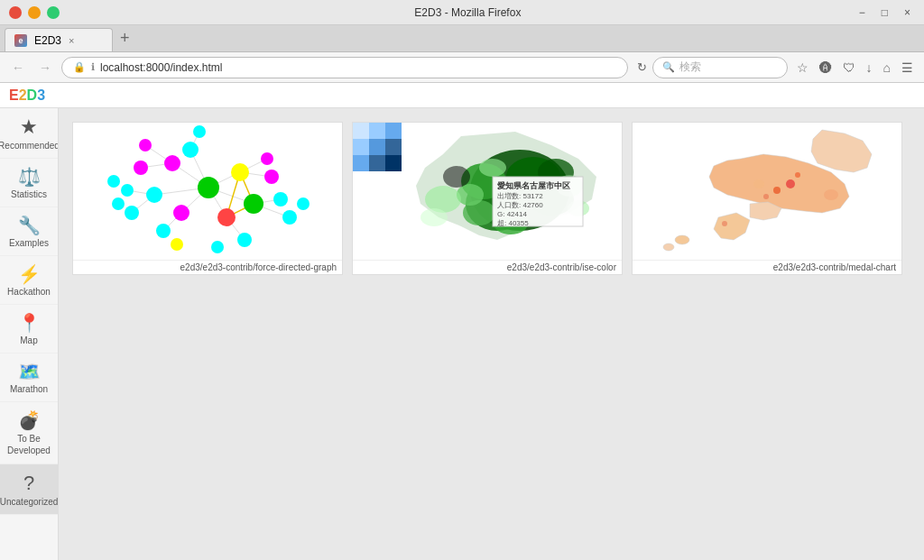 This screenshot has height=560, width=924. I want to click on sidebar-label-examples: Examples, so click(29, 243).